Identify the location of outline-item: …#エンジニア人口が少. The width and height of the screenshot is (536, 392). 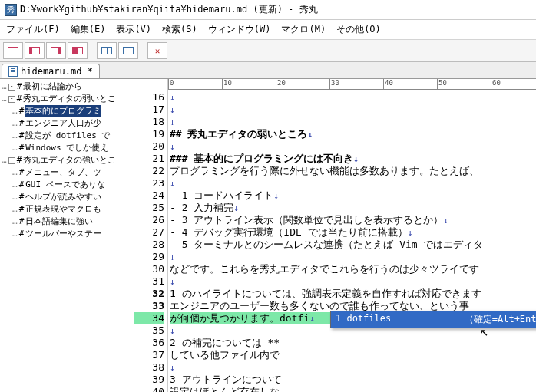
(67, 124).